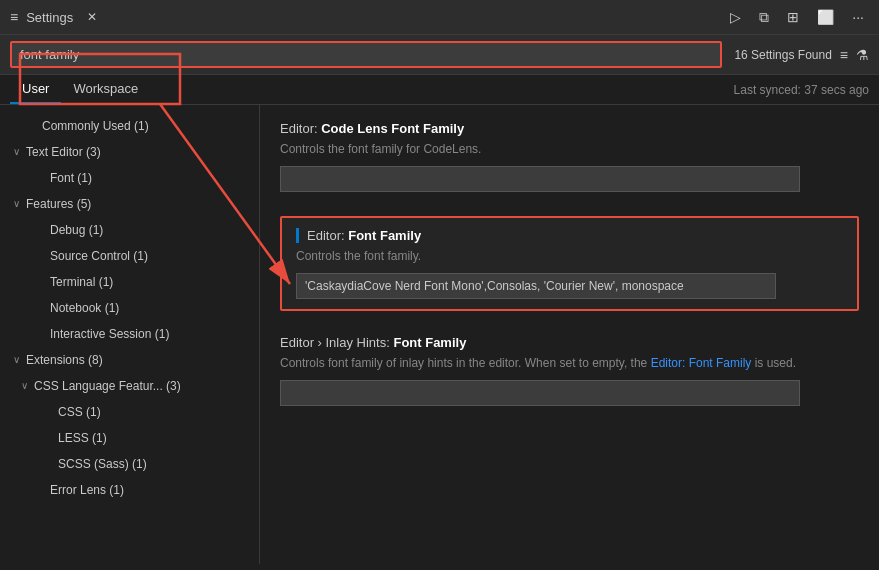 Image resolution: width=879 pixels, height=570 pixels. I want to click on setting-codelens-title-prefix: Editor:, so click(300, 128).